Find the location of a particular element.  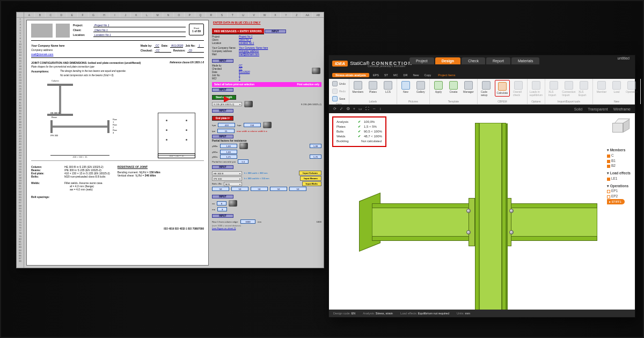

mode-copy: Copy is located at coordinates (427, 75).